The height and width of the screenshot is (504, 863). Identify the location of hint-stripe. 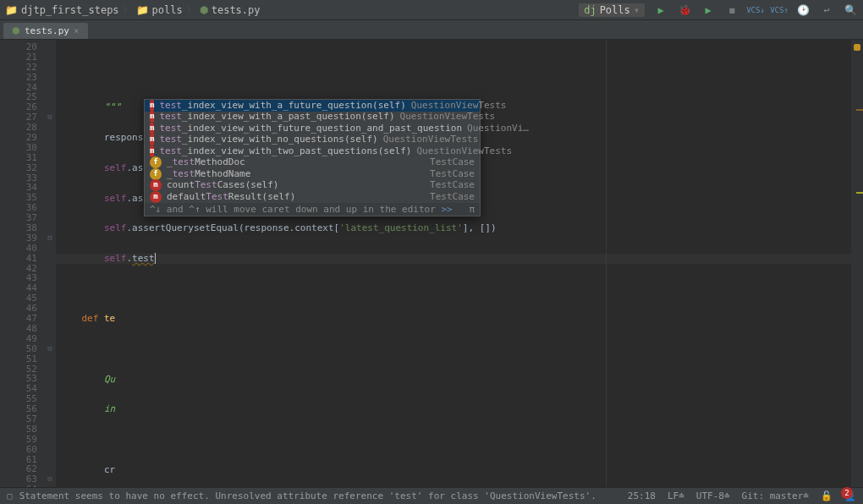
(860, 193).